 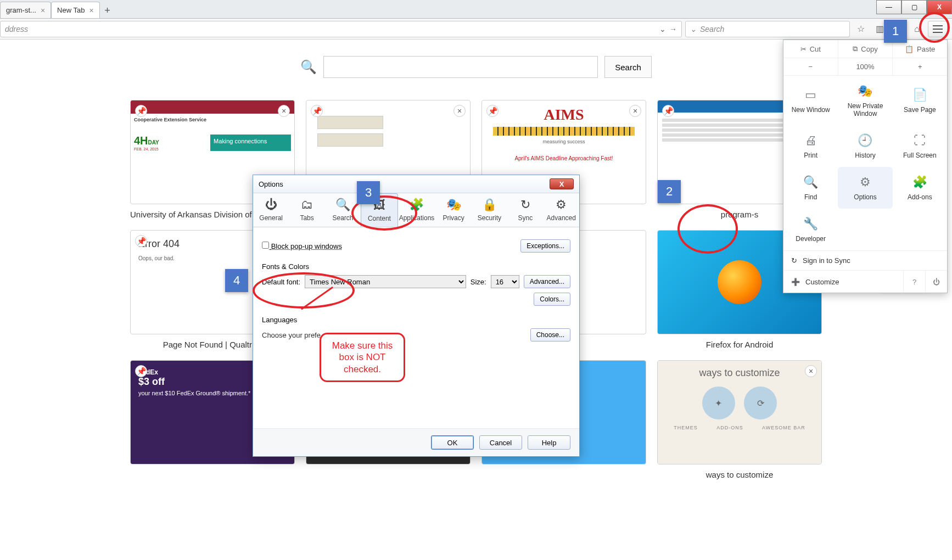 I want to click on expand-icon: ⛶, so click(x=920, y=141).